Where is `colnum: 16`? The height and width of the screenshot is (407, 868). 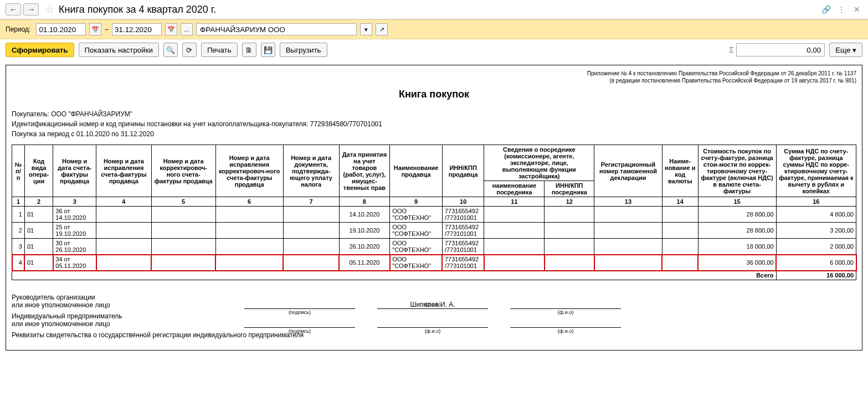
colnum: 16 is located at coordinates (816, 202).